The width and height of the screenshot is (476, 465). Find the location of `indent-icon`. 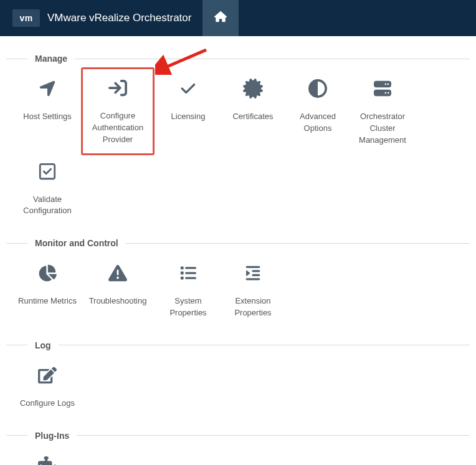

indent-icon is located at coordinates (253, 273).